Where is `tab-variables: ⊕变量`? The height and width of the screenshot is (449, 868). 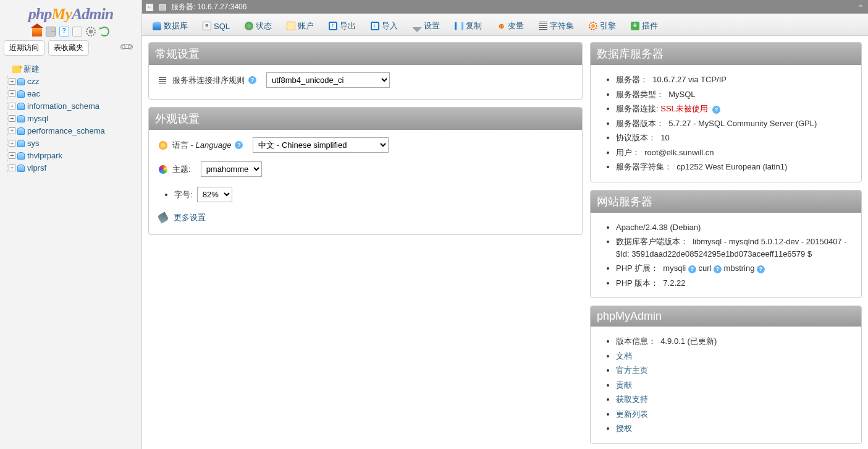
tab-variables: ⊕变量 is located at coordinates (510, 26).